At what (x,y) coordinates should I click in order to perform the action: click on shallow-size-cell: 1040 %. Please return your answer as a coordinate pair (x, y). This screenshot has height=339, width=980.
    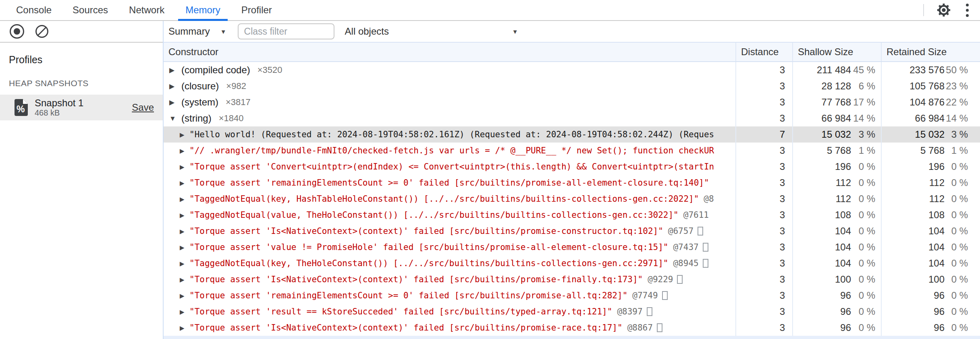
    Looking at the image, I should click on (837, 263).